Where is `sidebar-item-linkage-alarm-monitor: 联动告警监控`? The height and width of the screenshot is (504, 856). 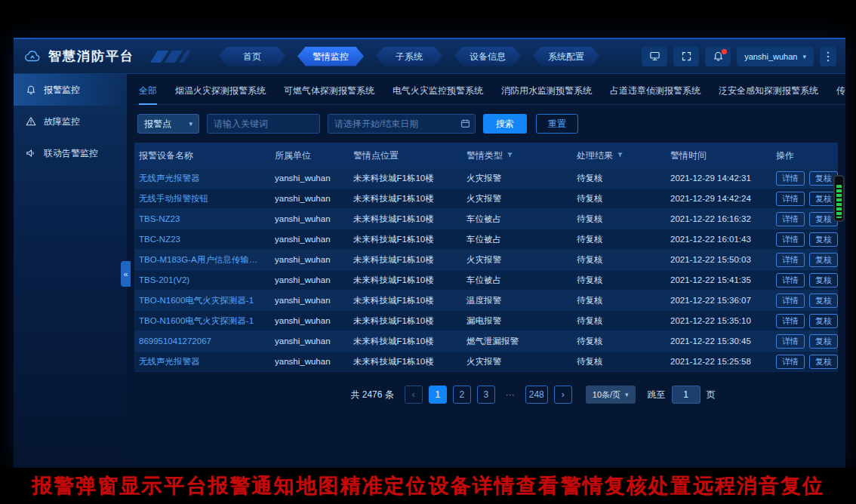 sidebar-item-linkage-alarm-monitor: 联动告警监控 is located at coordinates (70, 153).